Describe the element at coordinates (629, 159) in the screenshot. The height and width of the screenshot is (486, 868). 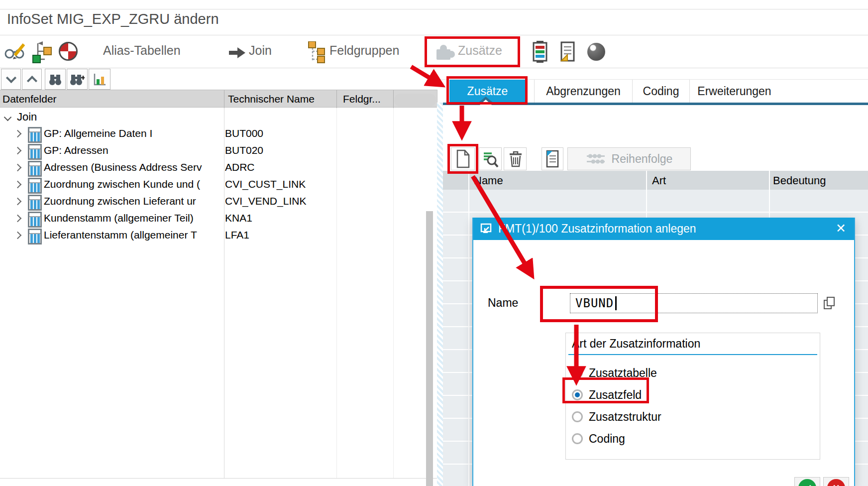
I see `reihenfolge-button: Reihenfolge` at that location.